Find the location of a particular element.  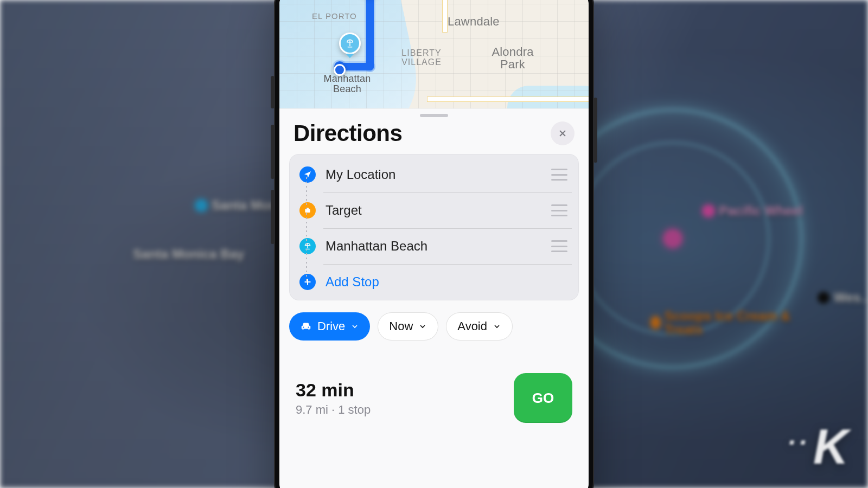

stop-label: My Location is located at coordinates (433, 175).